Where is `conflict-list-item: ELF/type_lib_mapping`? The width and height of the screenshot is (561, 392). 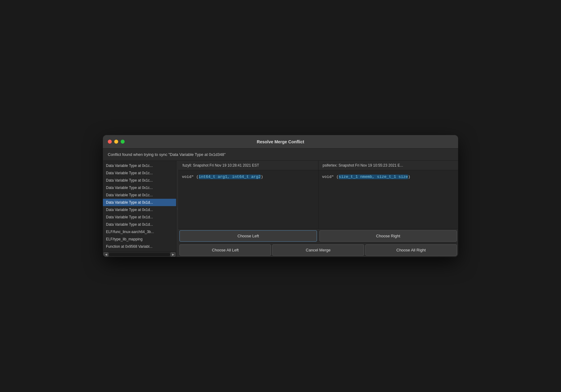
conflict-list-item: ELF/type_lib_mapping is located at coordinates (140, 239).